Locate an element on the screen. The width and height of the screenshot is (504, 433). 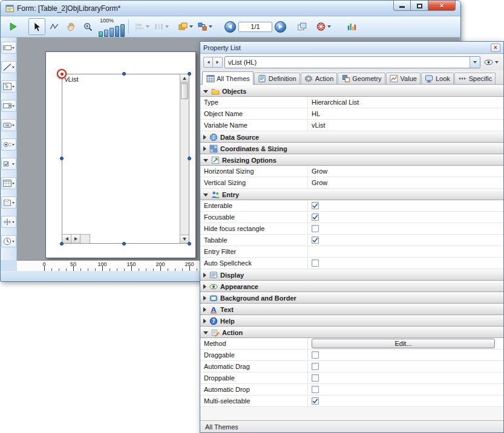
selection-handle-right is located at coordinates (189, 158).